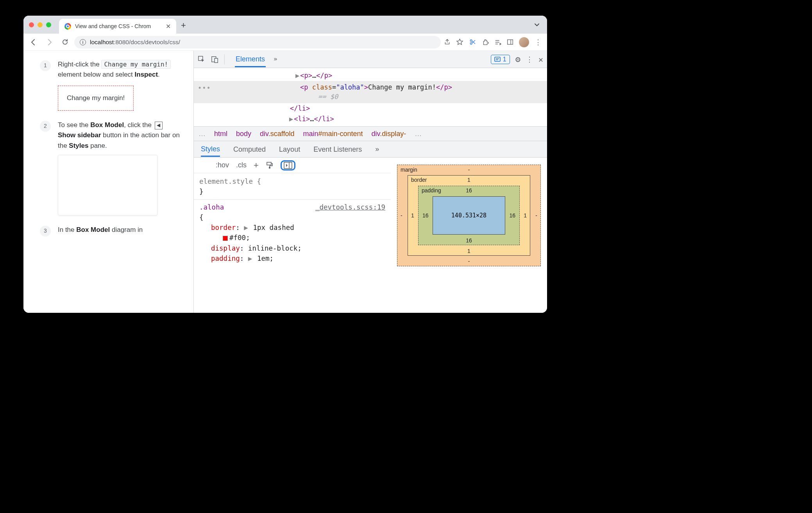 Image resolution: width=812 pixels, height=513 pixels. I want to click on close-devtools-icon: ✕, so click(541, 59).